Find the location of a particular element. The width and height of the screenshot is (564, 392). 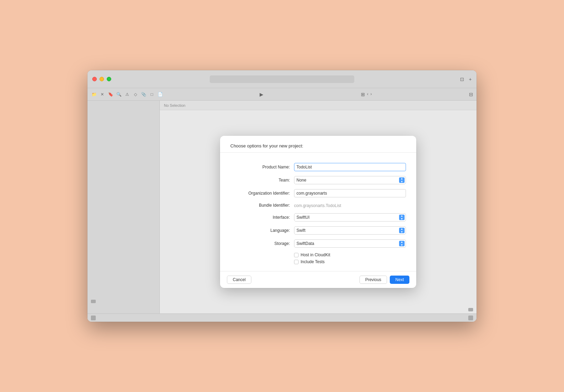

warning-icon: ⚠ is located at coordinates (127, 94).